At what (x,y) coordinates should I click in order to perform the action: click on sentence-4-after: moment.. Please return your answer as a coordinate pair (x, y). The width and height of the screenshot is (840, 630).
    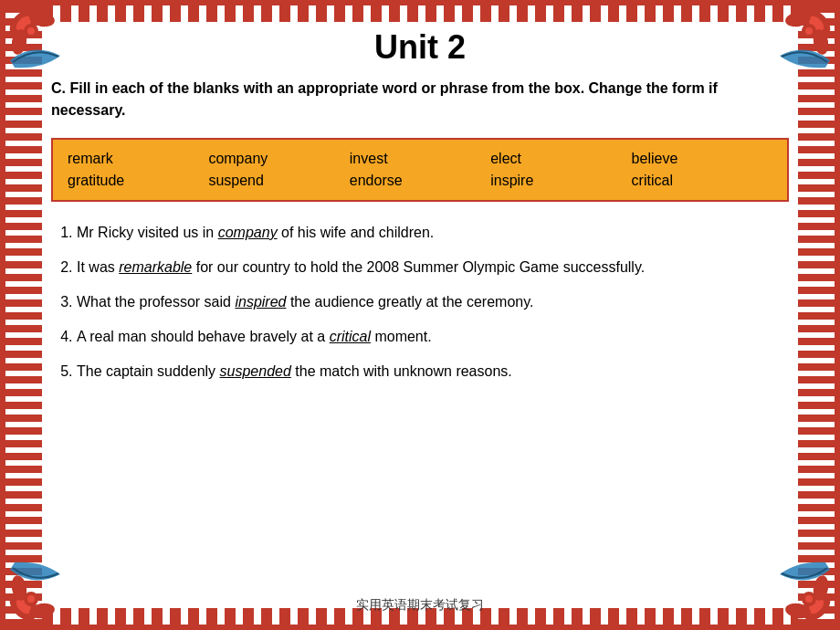
    Looking at the image, I should click on (402, 336).